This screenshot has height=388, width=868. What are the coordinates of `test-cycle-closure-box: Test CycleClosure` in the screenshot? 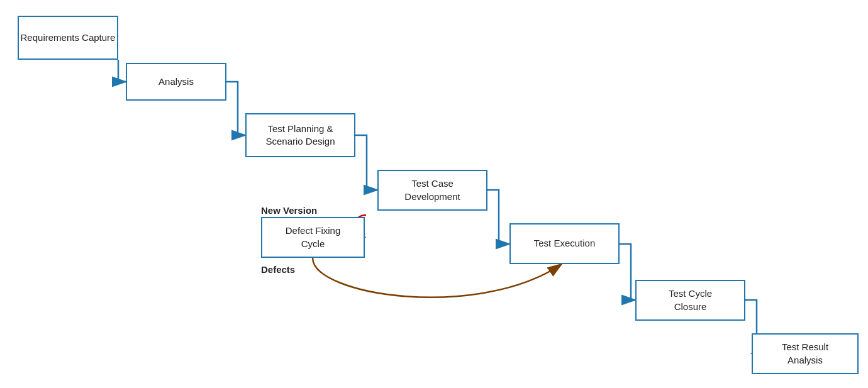 It's located at (691, 301).